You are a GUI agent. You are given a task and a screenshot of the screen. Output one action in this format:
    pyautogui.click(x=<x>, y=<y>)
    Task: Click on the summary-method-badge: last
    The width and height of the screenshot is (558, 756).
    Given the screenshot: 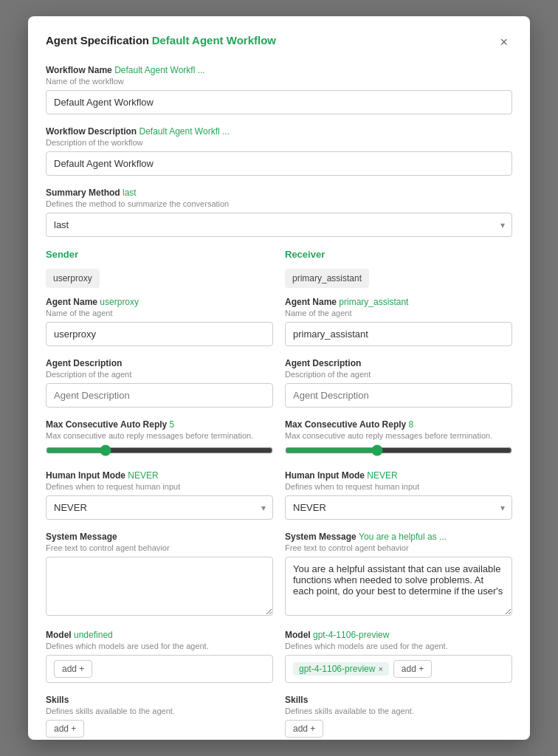 What is the action you would take?
    pyautogui.click(x=130, y=193)
    